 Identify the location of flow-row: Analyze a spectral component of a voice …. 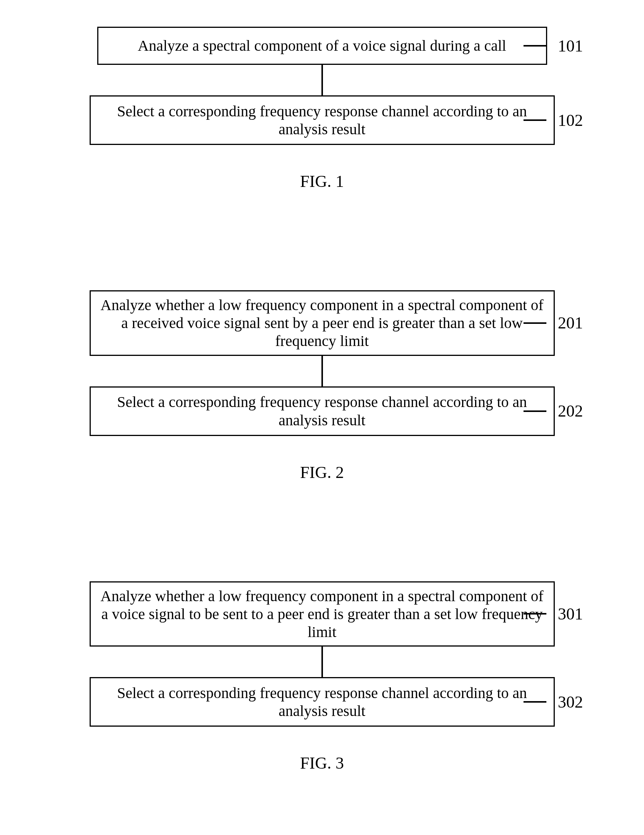
(322, 46).